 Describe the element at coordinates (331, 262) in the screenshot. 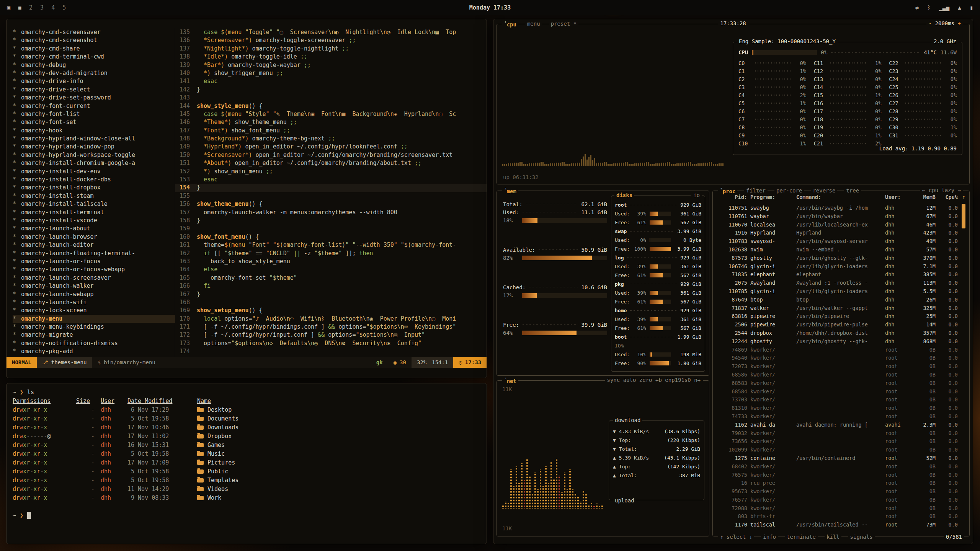

I see `code-line: 163 back_to show_style_menu` at that location.